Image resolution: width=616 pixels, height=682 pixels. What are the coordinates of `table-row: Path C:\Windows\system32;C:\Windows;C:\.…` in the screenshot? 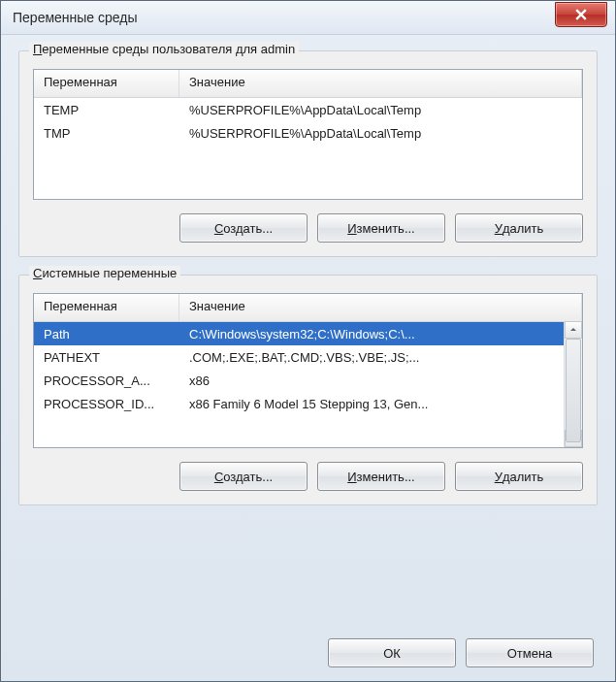 It's located at (308, 334).